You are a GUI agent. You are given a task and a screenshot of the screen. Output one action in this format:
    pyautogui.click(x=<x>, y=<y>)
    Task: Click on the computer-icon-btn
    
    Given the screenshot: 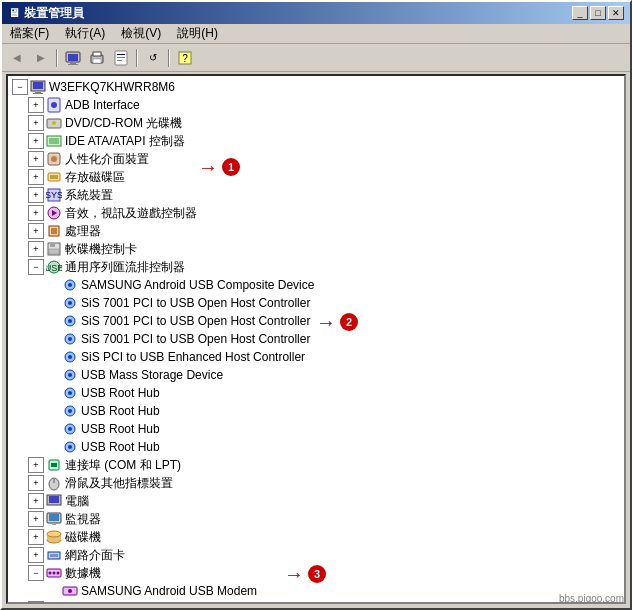 What is the action you would take?
    pyautogui.click(x=73, y=58)
    